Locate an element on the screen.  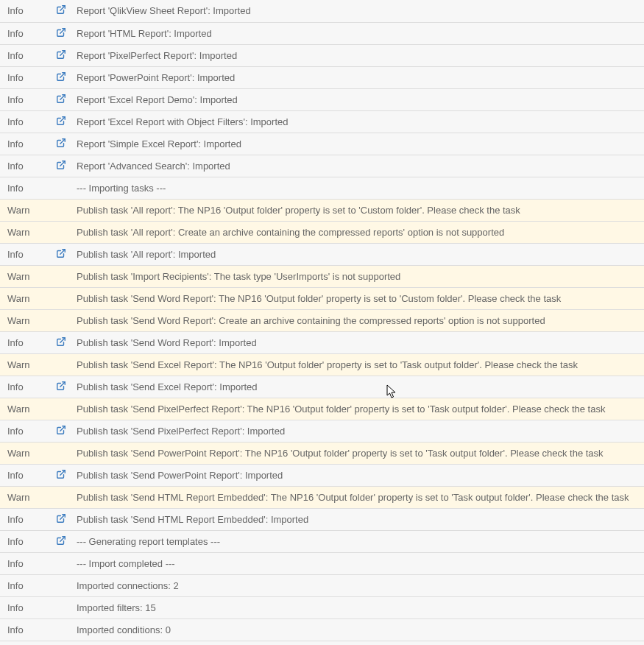
log-message: --- Import completed --- is located at coordinates (358, 563).